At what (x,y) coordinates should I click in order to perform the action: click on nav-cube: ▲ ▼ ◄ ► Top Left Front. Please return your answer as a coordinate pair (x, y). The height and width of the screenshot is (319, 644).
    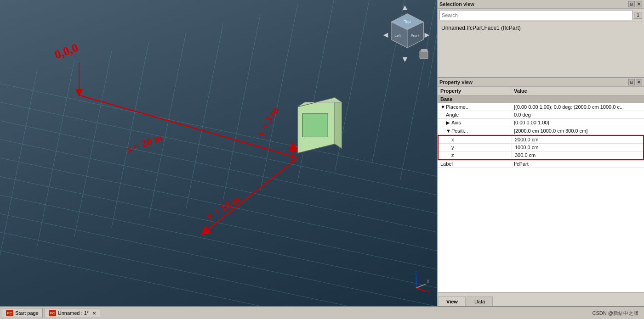
    Looking at the image, I should click on (407, 34).